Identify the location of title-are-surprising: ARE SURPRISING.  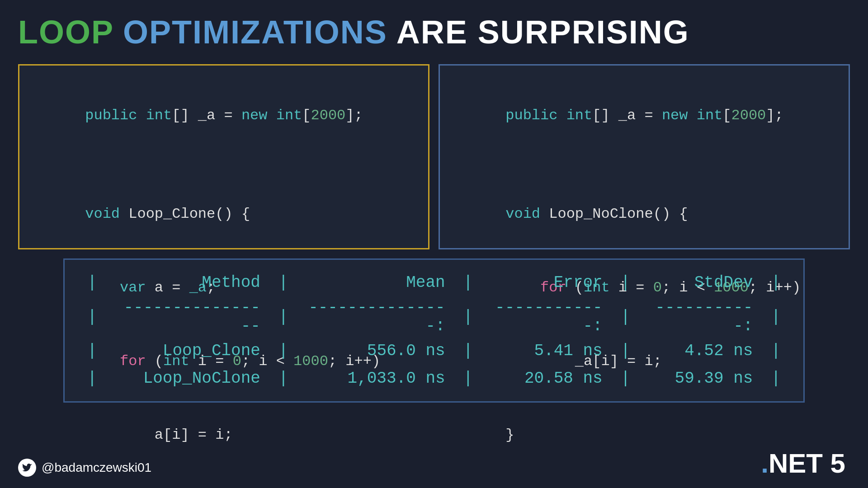
(543, 32).